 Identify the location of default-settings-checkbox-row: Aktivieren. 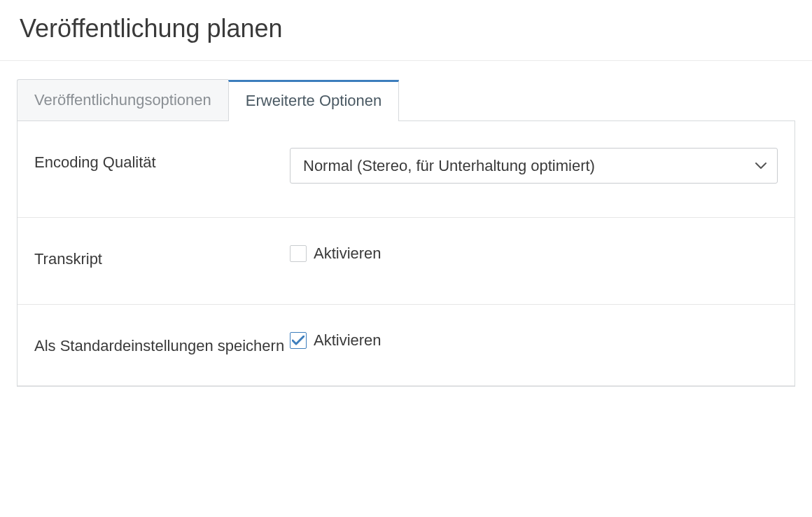
(533, 340).